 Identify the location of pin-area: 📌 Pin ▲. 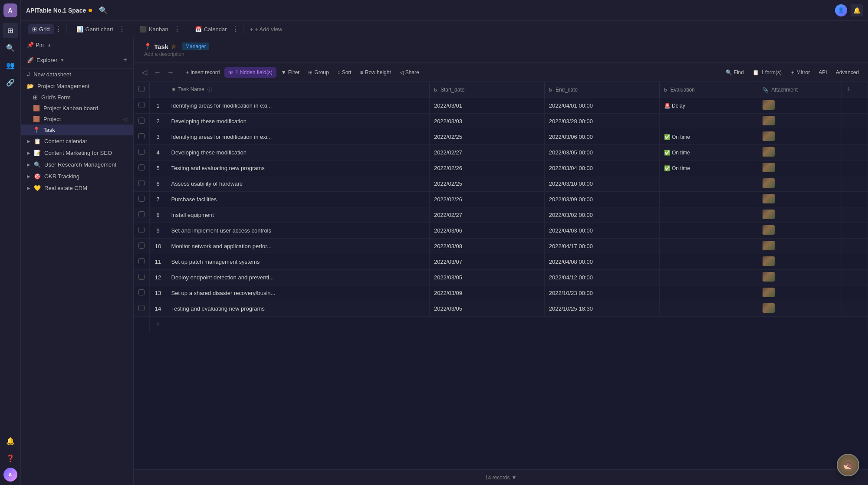
(77, 45).